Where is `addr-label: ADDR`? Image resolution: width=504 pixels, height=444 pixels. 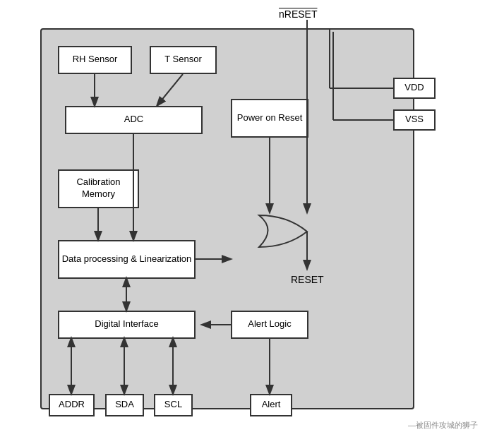
addr-label: ADDR is located at coordinates (72, 405).